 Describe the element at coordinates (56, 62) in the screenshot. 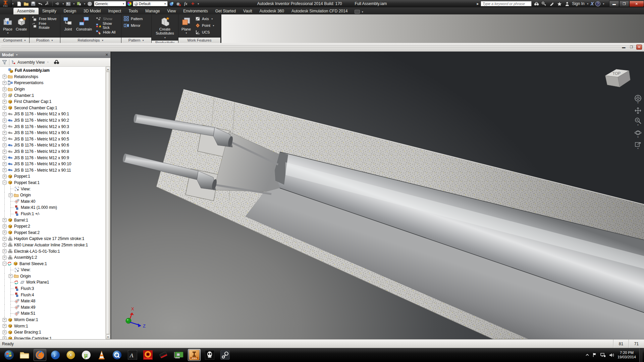

I see `find-binoculars-icon` at that location.